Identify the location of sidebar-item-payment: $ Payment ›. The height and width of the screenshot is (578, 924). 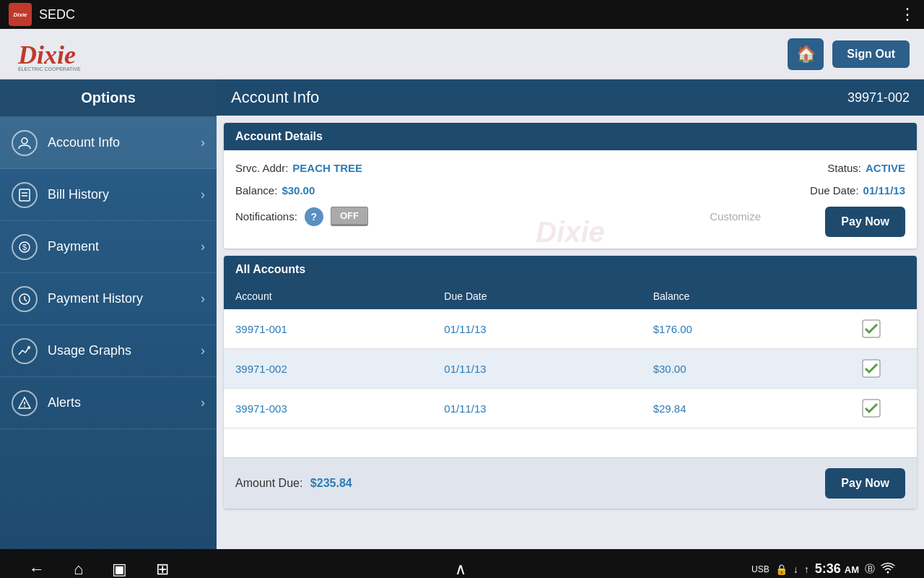
(108, 247).